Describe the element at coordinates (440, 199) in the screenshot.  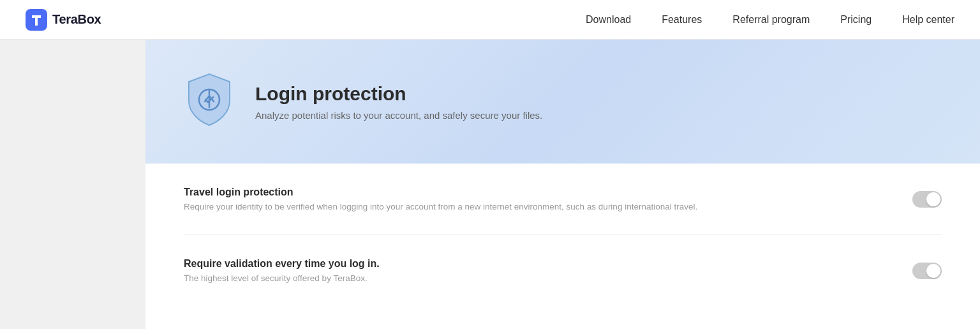
I see `setting-info-travel: Travel login protection Require your ide…` at that location.